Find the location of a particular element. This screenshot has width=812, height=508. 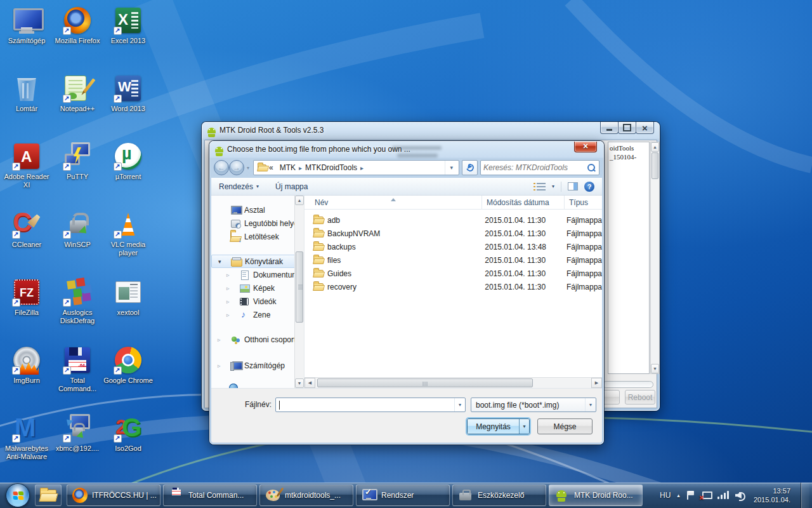

history-chevron-icon: ▾ is located at coordinates (248, 168).